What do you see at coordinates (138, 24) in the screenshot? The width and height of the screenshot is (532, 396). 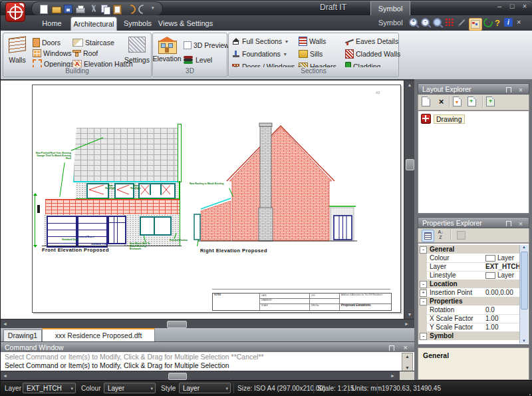 I see `tab-symbols: Symbols` at bounding box center [138, 24].